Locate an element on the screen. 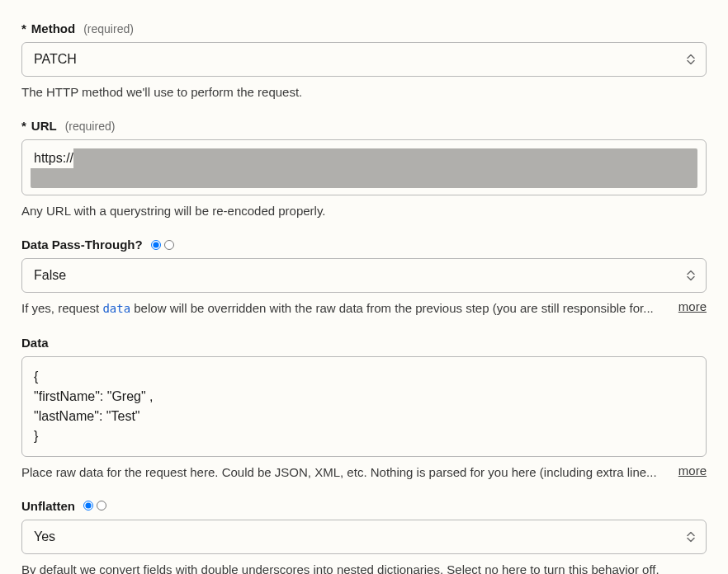  url-input: https:// is located at coordinates (364, 167).